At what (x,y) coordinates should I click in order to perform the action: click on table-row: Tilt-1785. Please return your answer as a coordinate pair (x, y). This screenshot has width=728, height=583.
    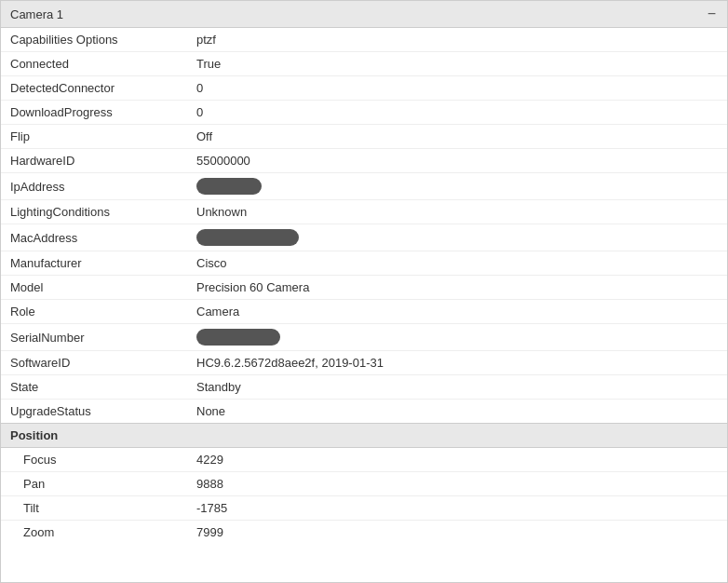
    Looking at the image, I should click on (364, 508).